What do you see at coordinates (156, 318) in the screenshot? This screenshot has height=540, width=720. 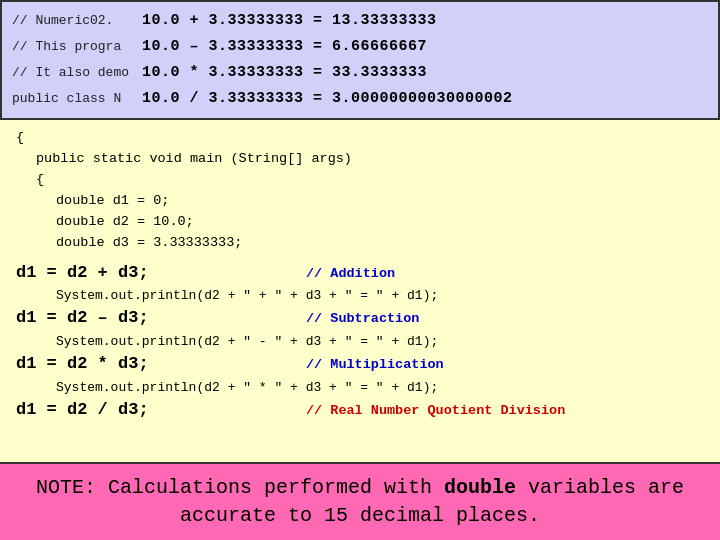 I see `subtraction-code: d1 = d2 – d3;` at bounding box center [156, 318].